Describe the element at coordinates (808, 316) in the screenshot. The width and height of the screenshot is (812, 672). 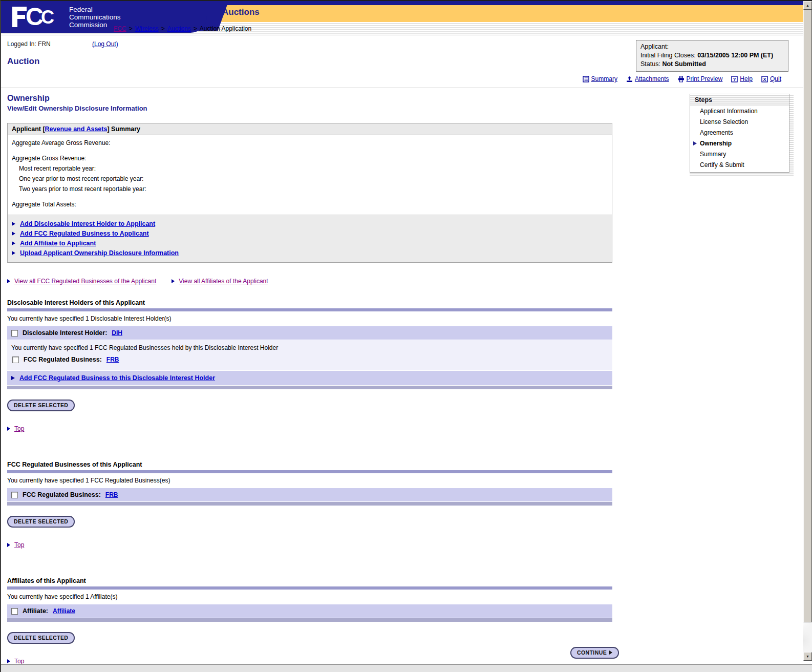
I see `scrollbar-thumb` at that location.